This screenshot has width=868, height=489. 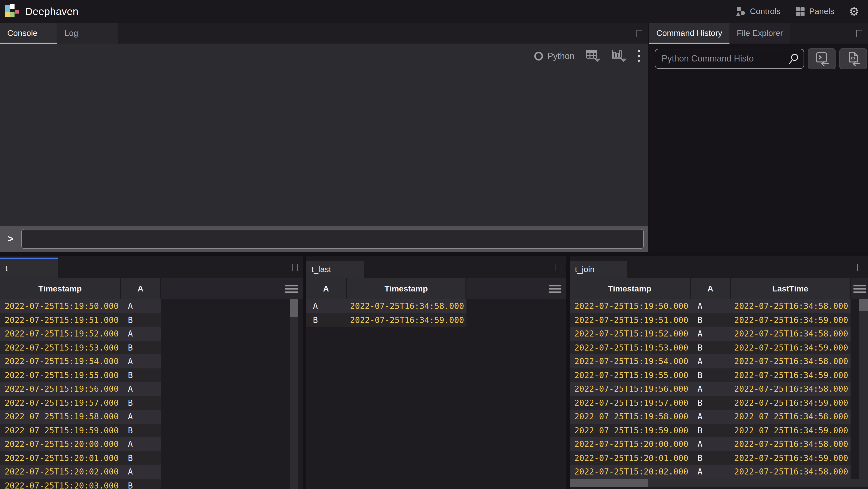 What do you see at coordinates (80, 416) in the screenshot?
I see `table-row: 2022-07-25T15:19:58.000A` at bounding box center [80, 416].